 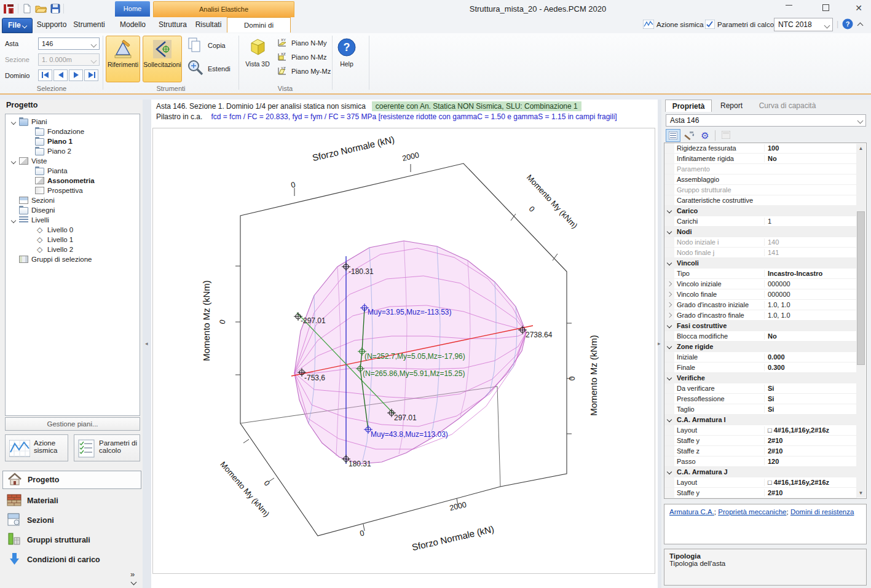 What do you see at coordinates (305, 72) in the screenshot?
I see `piano-my-mz-button: YZ Piano My-Mz` at bounding box center [305, 72].